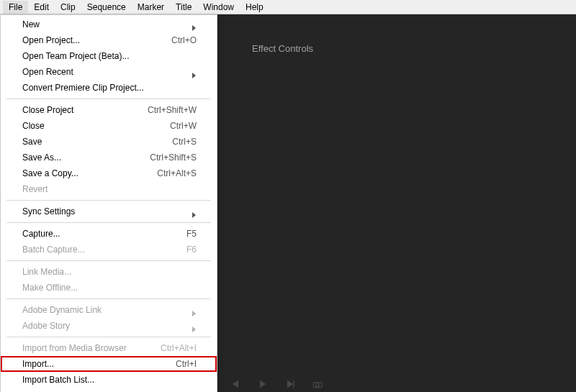 This screenshot has height=392, width=576. Describe the element at coordinates (109, 110) in the screenshot. I see `menu-item-close-project: Close ProjectCtrl+Shift+W` at that location.